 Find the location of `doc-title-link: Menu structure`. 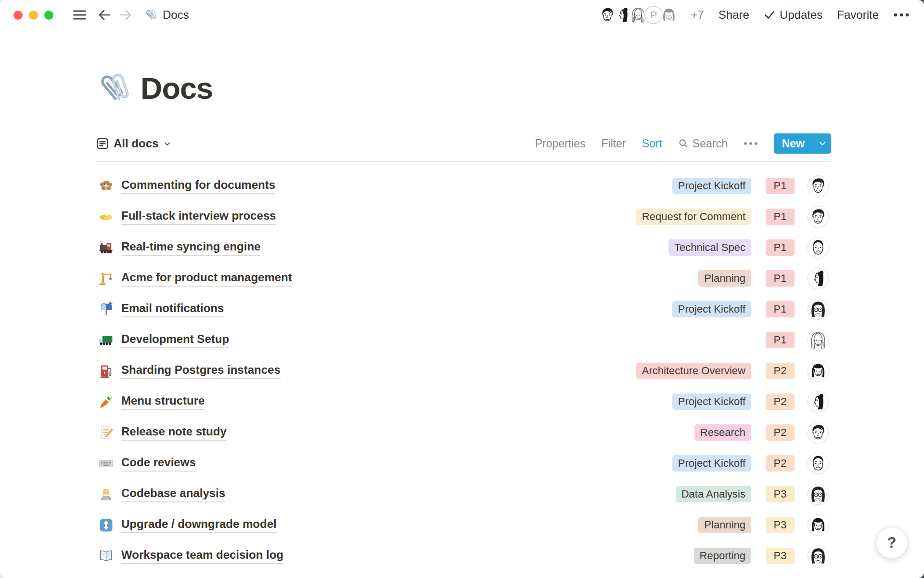

doc-title-link: Menu structure is located at coordinates (163, 402).